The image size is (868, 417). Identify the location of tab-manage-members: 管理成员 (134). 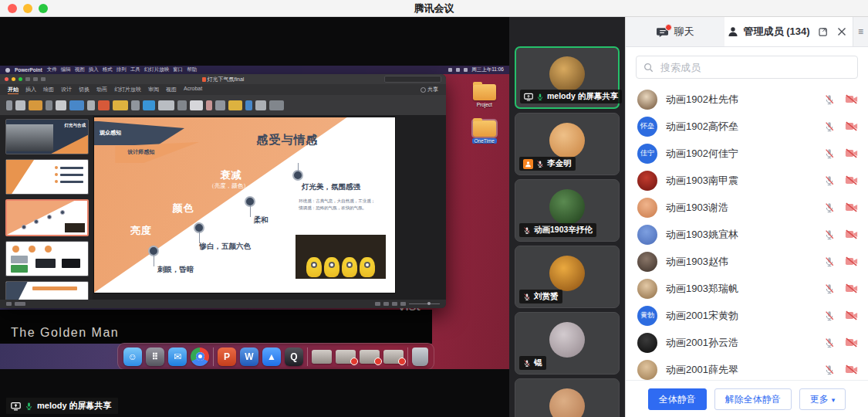
(789, 32).